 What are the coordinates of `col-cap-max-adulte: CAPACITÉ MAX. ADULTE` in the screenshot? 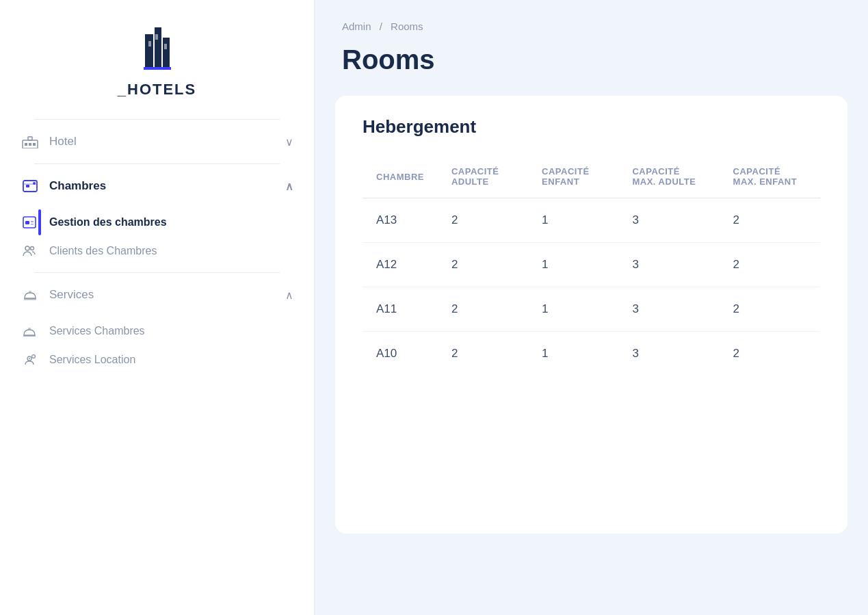 It's located at (669, 178).